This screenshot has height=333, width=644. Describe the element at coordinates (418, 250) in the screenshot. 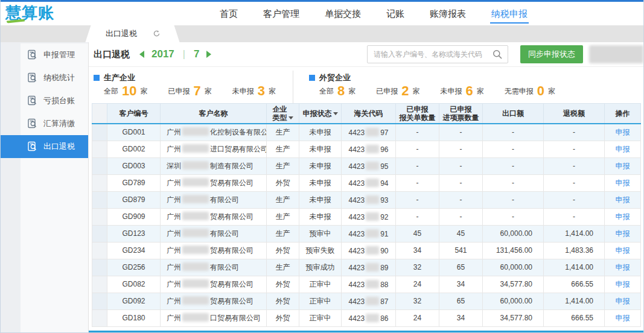

I see `declared-forms-cell: 34` at that location.